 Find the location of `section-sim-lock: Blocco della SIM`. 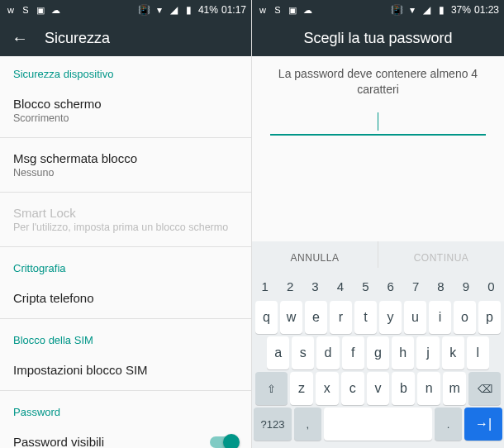

section-sim-lock: Blocco della SIM is located at coordinates (126, 337).